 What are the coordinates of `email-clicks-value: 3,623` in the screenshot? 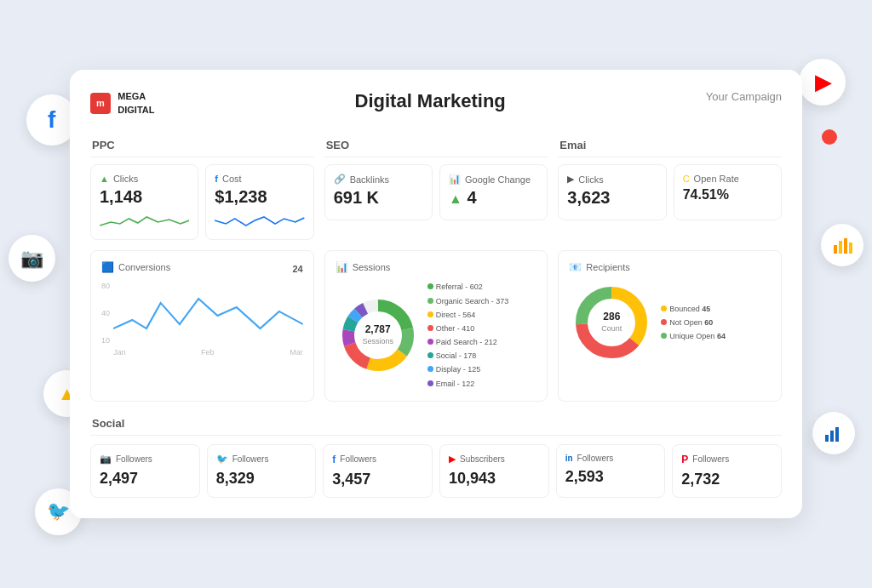 It's located at (611, 197).